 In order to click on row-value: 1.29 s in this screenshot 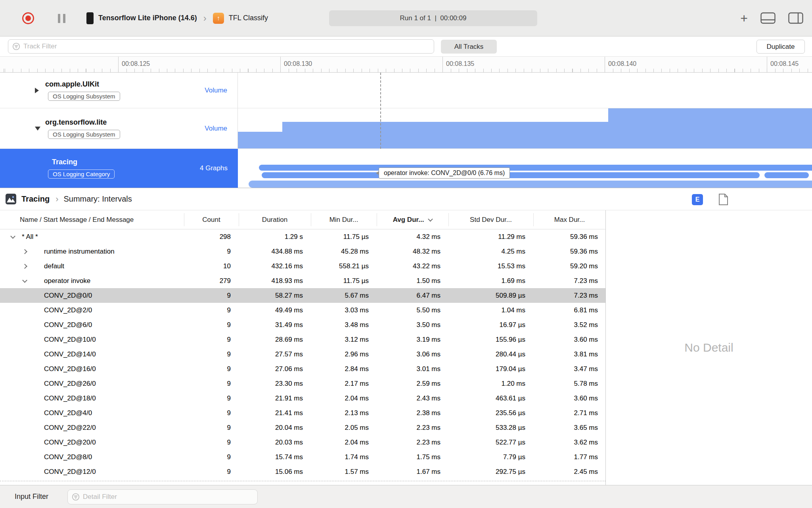, I will do `click(275, 237)`.